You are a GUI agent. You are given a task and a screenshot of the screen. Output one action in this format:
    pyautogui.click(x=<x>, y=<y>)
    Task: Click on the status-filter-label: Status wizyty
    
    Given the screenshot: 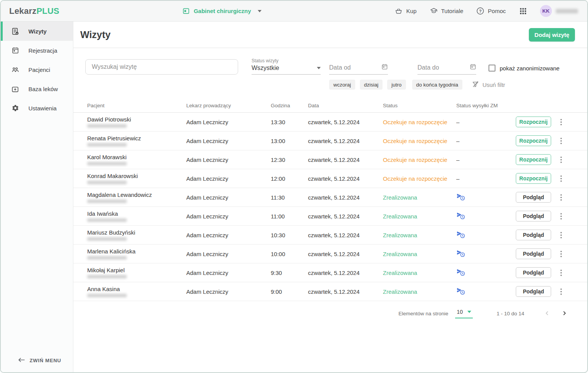 What is the action you would take?
    pyautogui.click(x=286, y=61)
    